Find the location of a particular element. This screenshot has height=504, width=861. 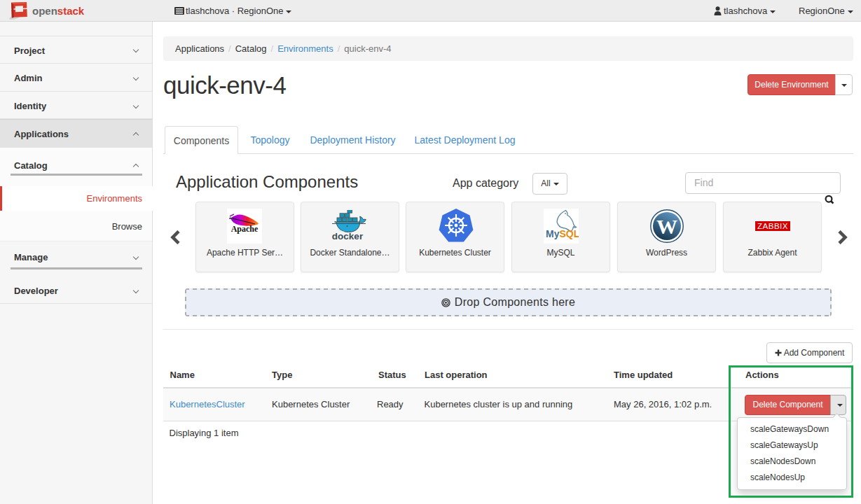

svg-text: W is located at coordinates (667, 227).